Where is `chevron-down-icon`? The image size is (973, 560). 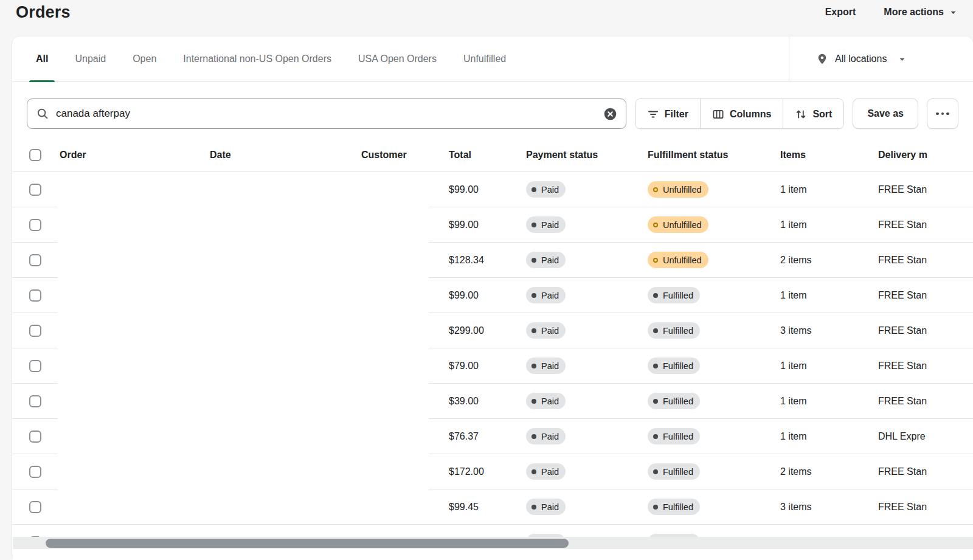
chevron-down-icon is located at coordinates (954, 12).